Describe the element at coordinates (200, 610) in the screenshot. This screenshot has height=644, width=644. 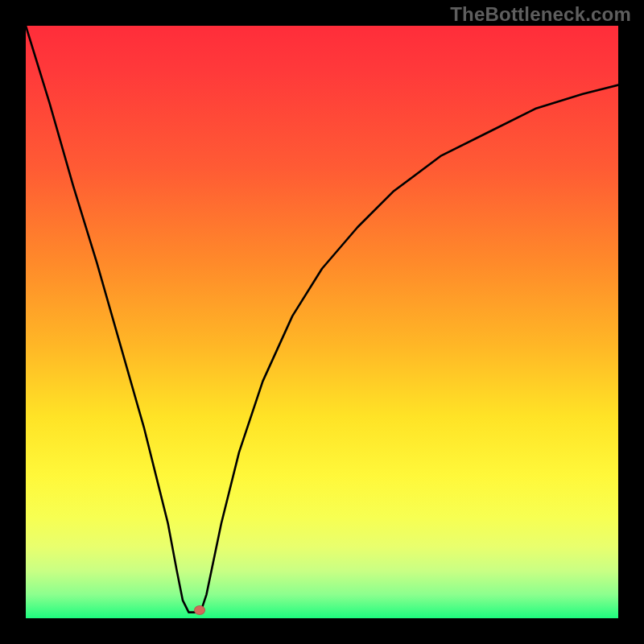
I see `min-marker-icon` at that location.